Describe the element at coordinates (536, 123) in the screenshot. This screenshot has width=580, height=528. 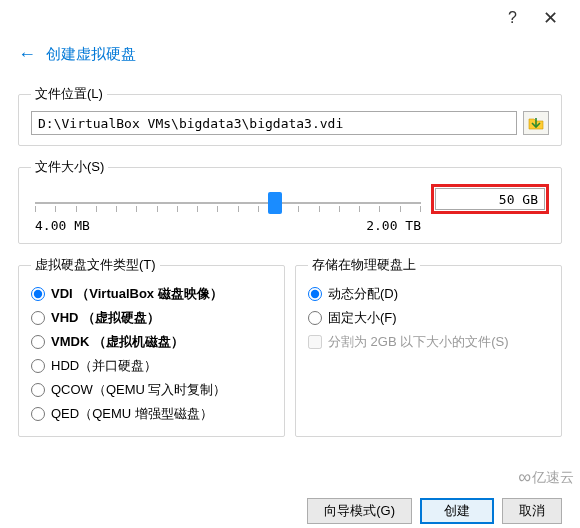
I see `browse-button` at that location.